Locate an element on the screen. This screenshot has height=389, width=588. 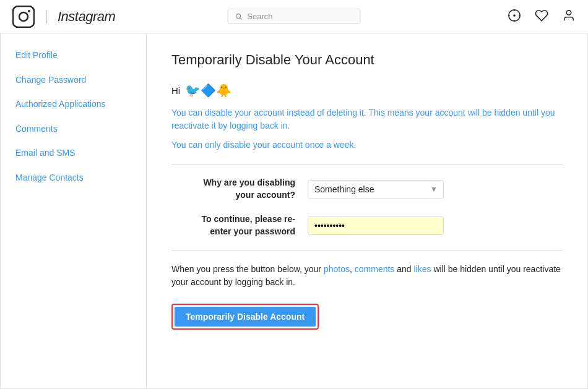
search-icon is located at coordinates (239, 17).